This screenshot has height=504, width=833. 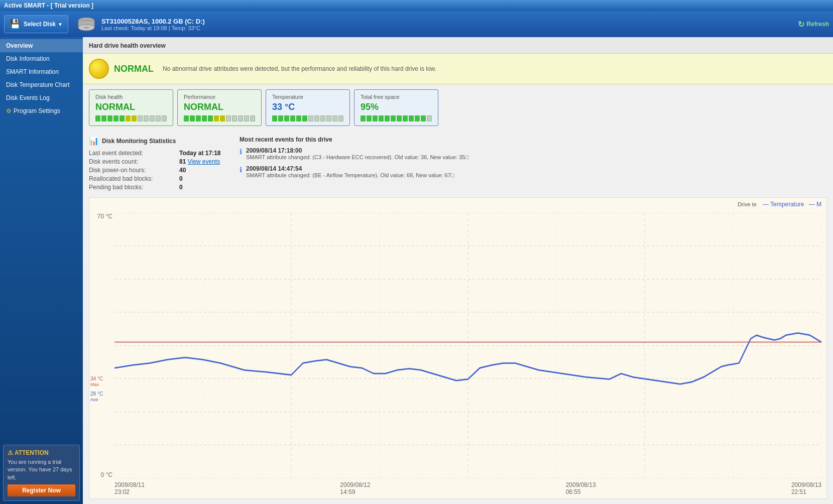 I want to click on chart-y-labels: 70 °C 0 °C, so click(x=102, y=345).